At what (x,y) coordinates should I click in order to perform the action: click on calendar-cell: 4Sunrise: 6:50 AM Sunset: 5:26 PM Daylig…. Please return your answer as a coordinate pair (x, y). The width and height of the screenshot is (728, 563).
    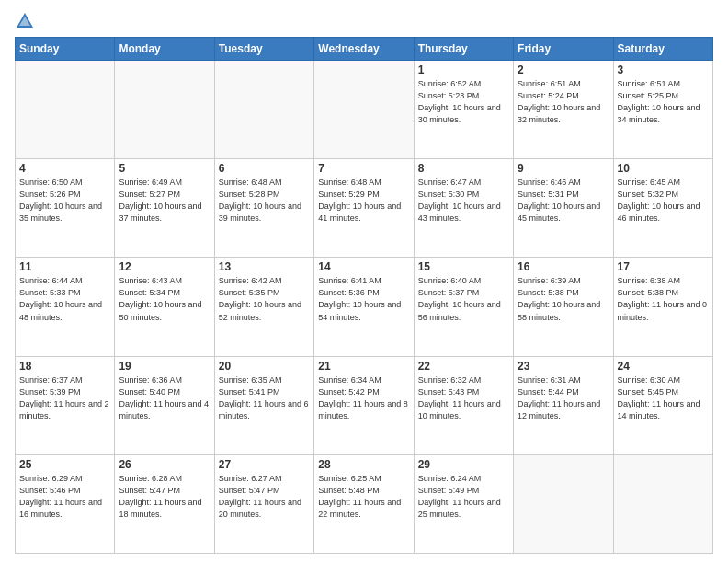
    Looking at the image, I should click on (65, 208).